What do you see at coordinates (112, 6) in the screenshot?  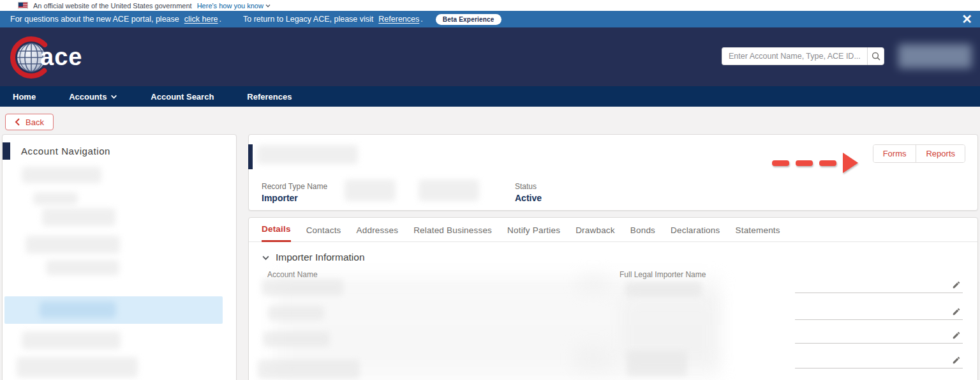 I see `gov-banner-text: An official website of the United States…` at bounding box center [112, 6].